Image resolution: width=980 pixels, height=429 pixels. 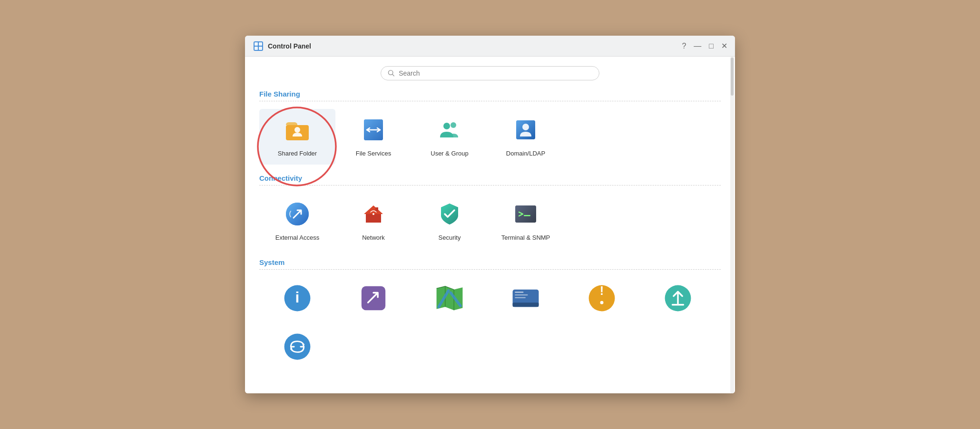 What do you see at coordinates (526, 137) in the screenshot?
I see `item-domain-ldap: Domain/LDAP` at bounding box center [526, 137].